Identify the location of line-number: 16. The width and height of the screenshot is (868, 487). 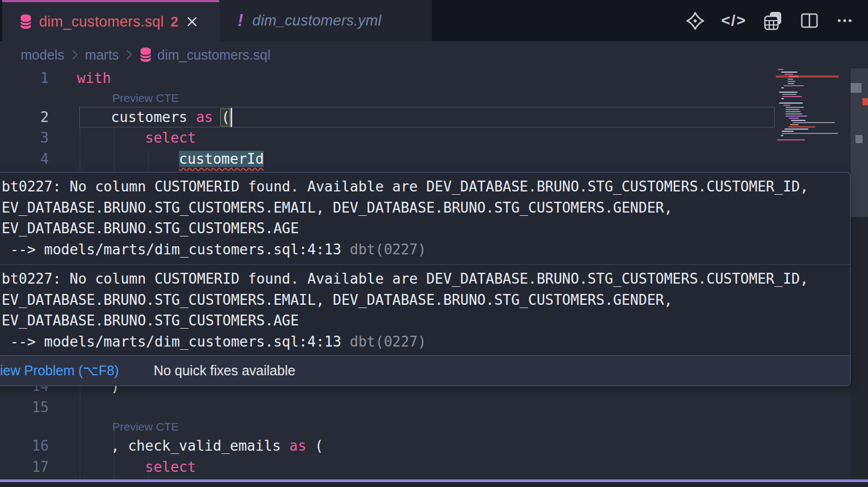
(24, 446).